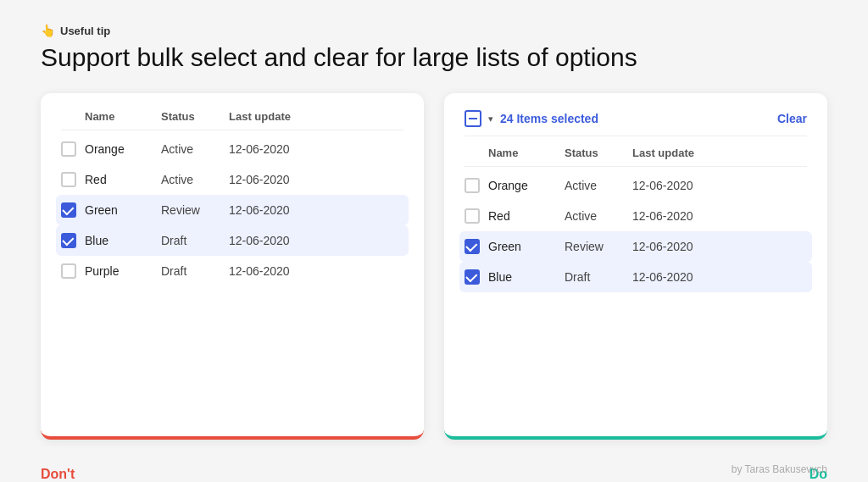 This screenshot has height=482, width=868. Describe the element at coordinates (275, 149) in the screenshot. I see `left-date-orange: 12-06-2020` at that location.